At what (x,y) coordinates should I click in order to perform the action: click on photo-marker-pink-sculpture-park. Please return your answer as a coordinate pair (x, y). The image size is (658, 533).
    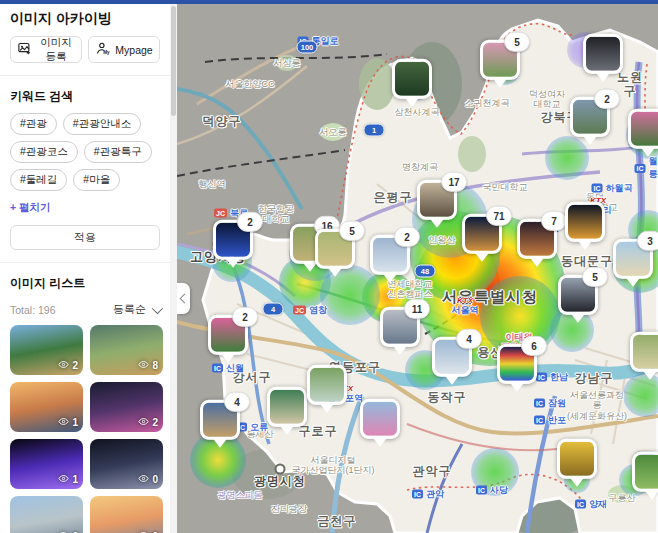
    Looking at the image, I should click on (380, 419).